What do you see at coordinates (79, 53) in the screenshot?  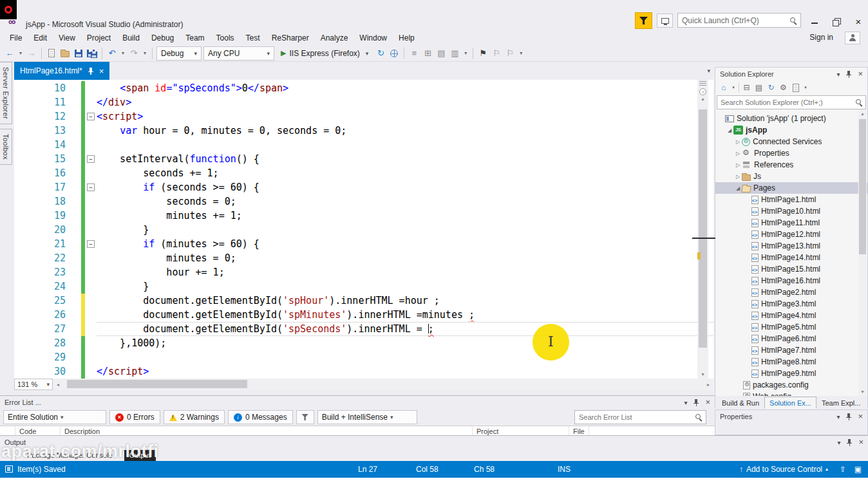 I see `save-icon` at bounding box center [79, 53].